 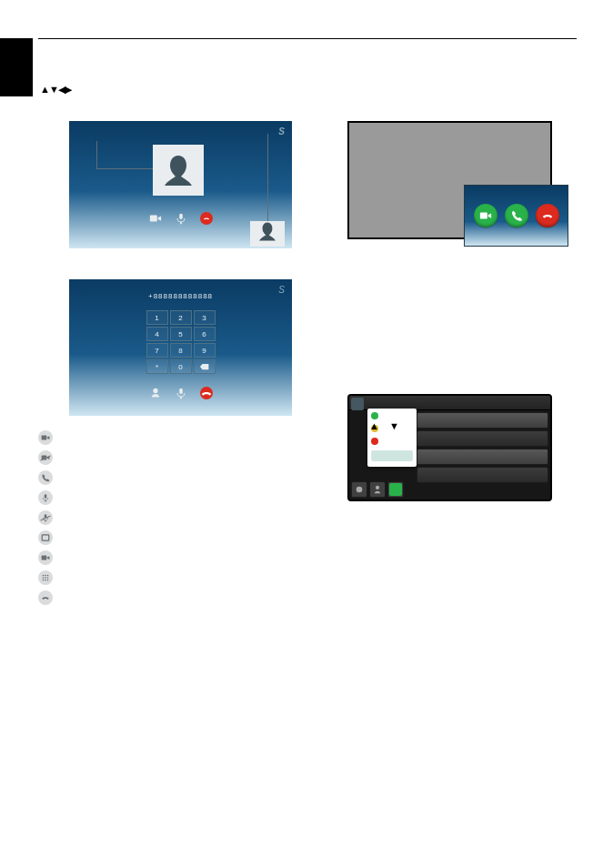 I want to click on status-indicator, so click(x=396, y=490).